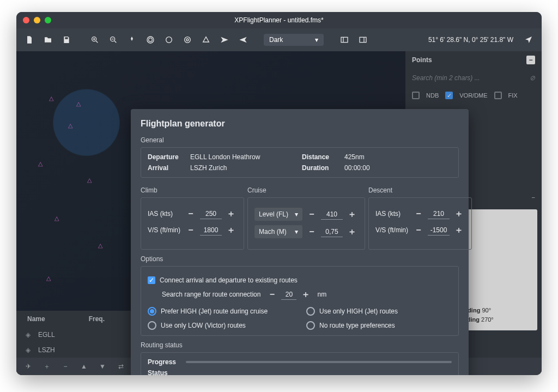  Describe the element at coordinates (243, 40) in the screenshot. I see `arrival-icon` at that location.